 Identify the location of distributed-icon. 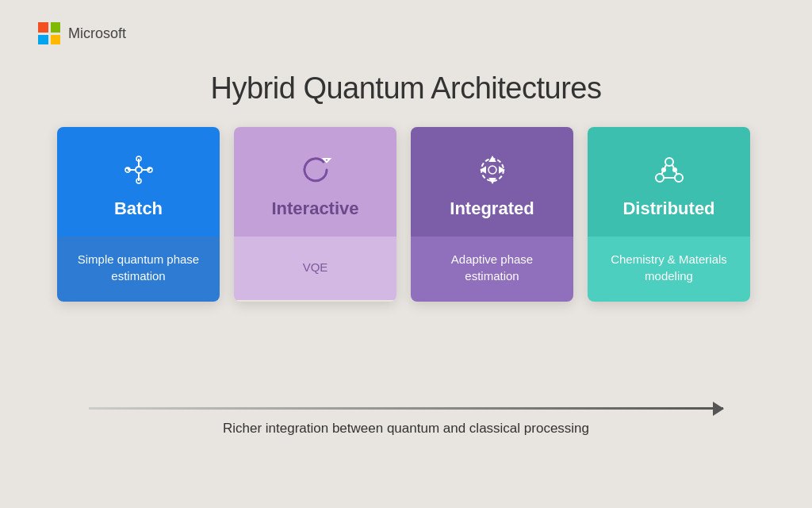
(669, 170).